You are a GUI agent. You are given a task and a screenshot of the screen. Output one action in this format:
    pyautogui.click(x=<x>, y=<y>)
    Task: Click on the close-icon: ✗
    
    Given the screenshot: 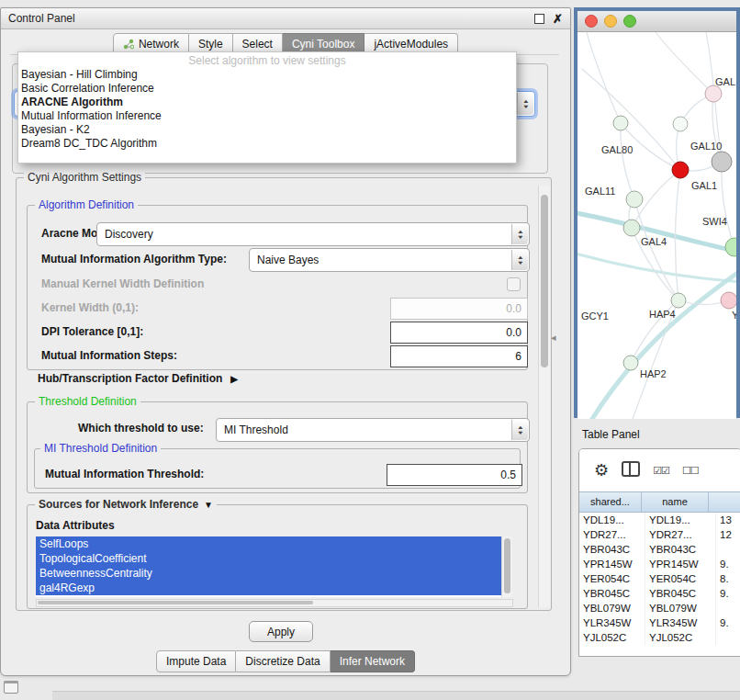 What is the action you would take?
    pyautogui.click(x=558, y=18)
    